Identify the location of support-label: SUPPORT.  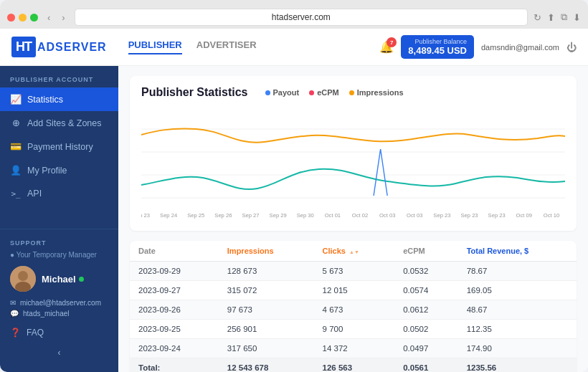
(59, 243).